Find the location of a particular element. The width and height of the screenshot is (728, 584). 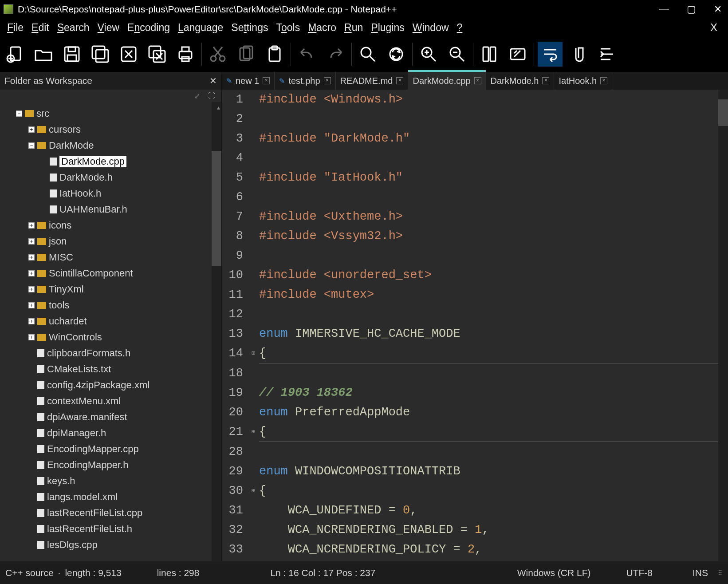

wordwrap-icon is located at coordinates (550, 54).